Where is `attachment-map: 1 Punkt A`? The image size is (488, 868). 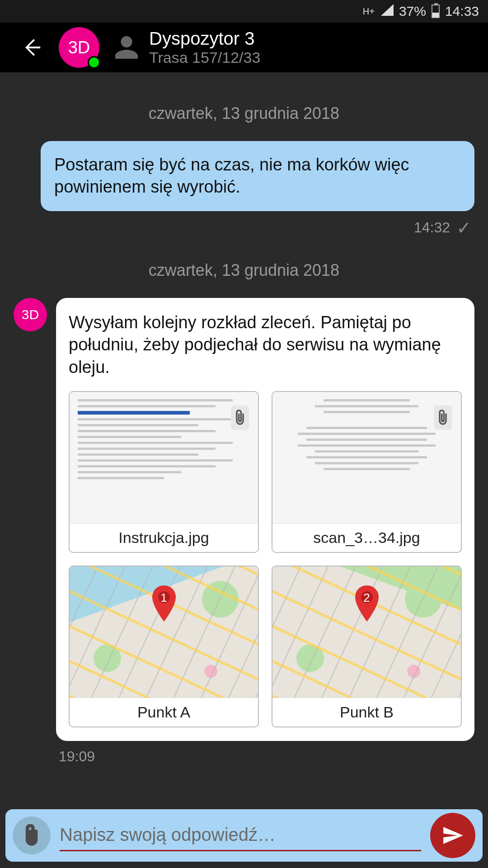 attachment-map: 1 Punkt A is located at coordinates (164, 646).